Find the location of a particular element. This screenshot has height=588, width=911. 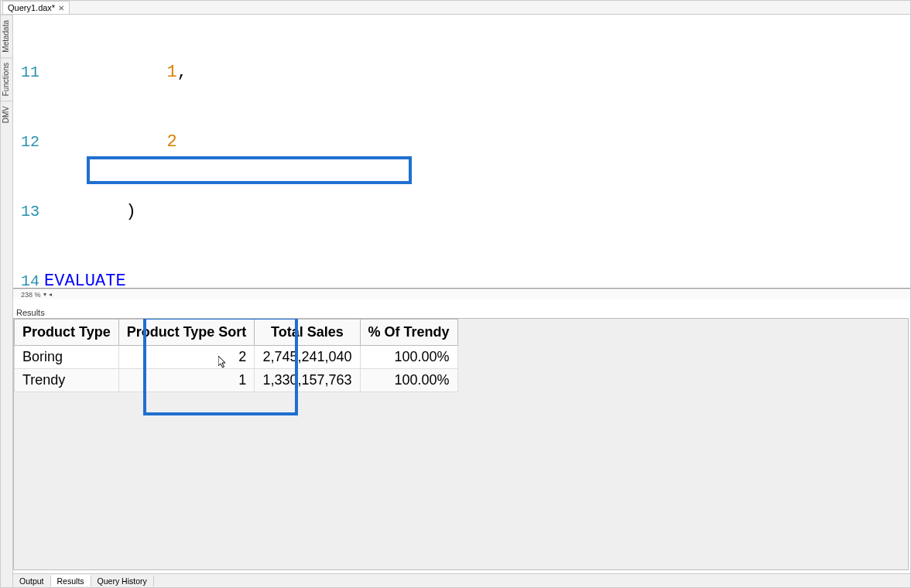

document-tab-query1: Query1.dax* ✕ is located at coordinates (36, 8).